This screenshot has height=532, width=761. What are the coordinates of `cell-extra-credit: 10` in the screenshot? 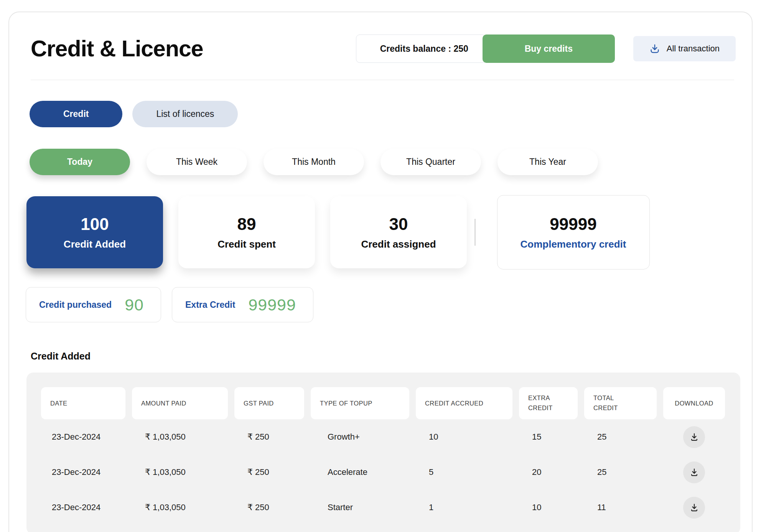 It's located at (549, 507).